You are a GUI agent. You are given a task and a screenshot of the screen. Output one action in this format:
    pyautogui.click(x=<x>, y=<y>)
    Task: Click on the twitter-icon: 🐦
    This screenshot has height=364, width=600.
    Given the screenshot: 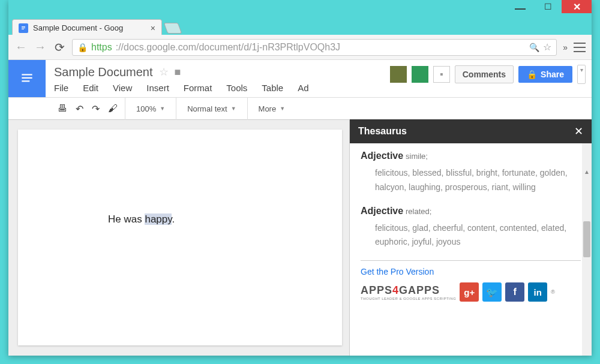 What is the action you would take?
    pyautogui.click(x=492, y=292)
    